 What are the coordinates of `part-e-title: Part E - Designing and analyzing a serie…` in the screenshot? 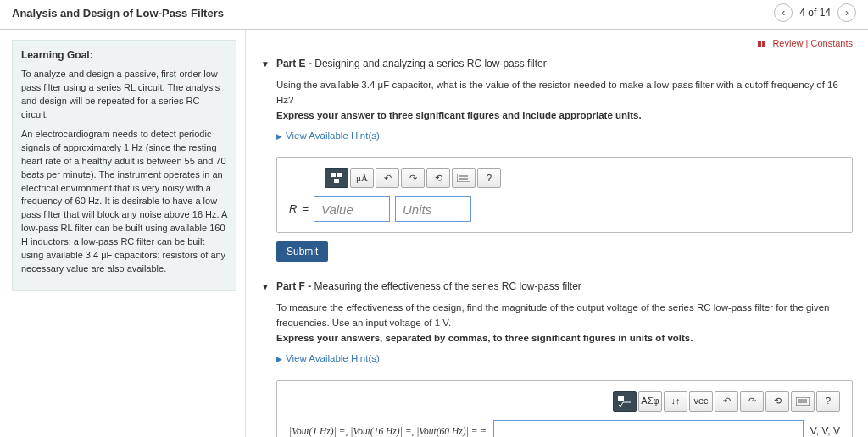 It's located at (412, 64).